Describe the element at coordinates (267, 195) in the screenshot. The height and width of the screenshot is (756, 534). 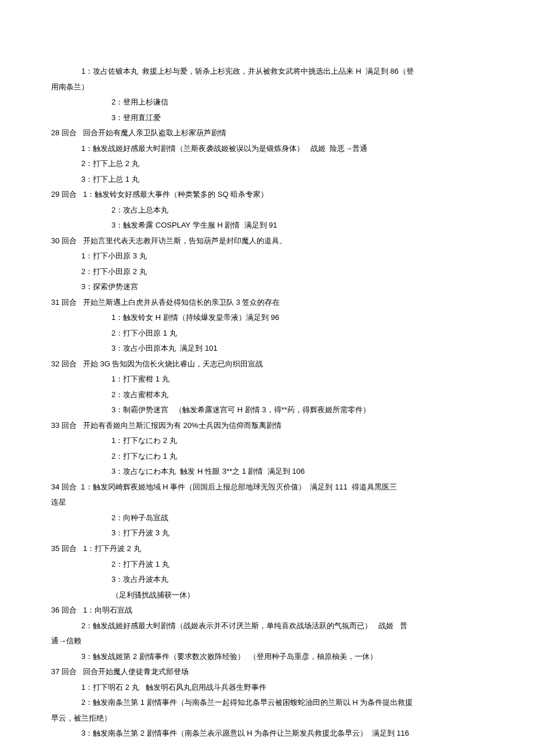
I see `text-line: 29 回合 1：触发铃女好感最大事件（种类繁多的 SQ 暗杀专家）` at that location.